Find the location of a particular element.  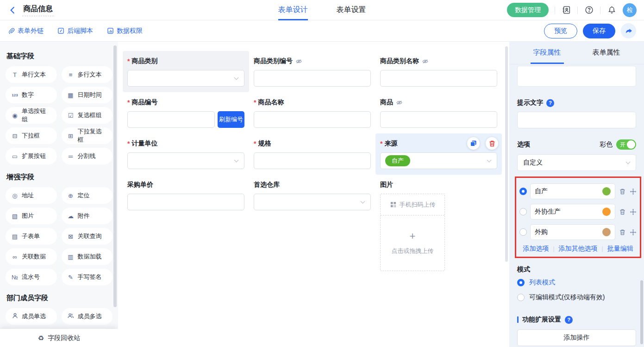

field-item-image: ▧图片 is located at coordinates (31, 216).